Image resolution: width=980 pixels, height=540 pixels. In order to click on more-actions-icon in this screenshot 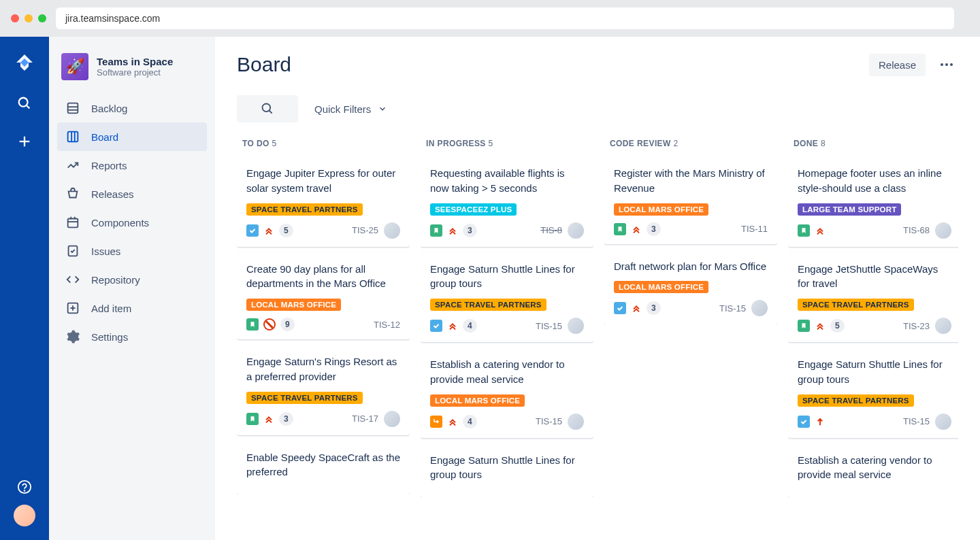, I will do `click(947, 65)`.